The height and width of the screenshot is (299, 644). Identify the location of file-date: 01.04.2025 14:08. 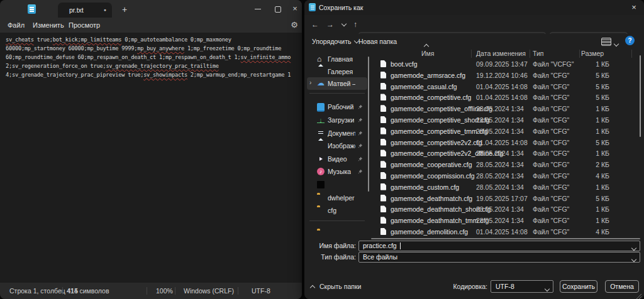
(502, 97).